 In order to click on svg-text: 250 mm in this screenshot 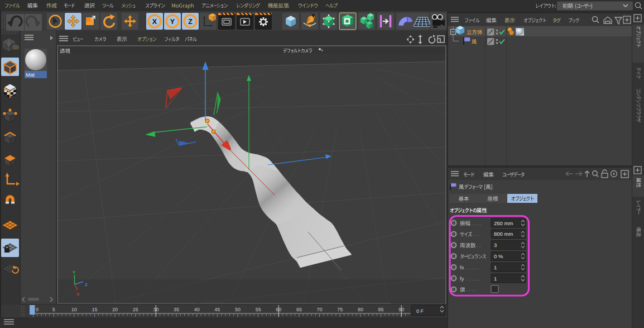, I will do `click(503, 224)`.